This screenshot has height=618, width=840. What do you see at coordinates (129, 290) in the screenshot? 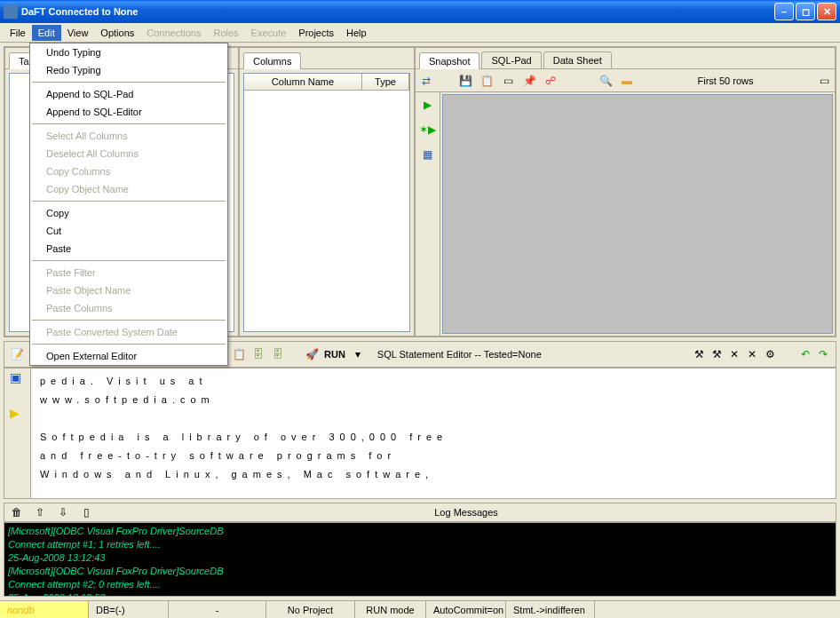
I see `menu-paste-obj: Paste Object Name` at bounding box center [129, 290].